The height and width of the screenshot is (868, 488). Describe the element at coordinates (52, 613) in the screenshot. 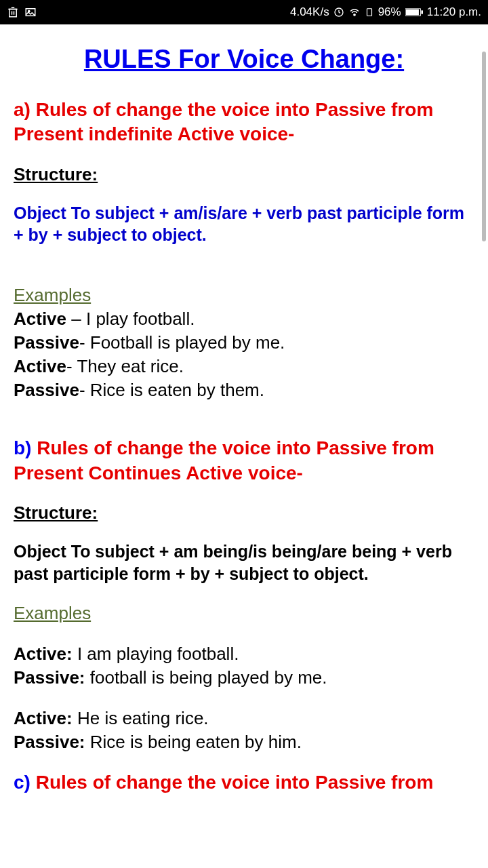

I see `examples-label-b: Examples` at that location.